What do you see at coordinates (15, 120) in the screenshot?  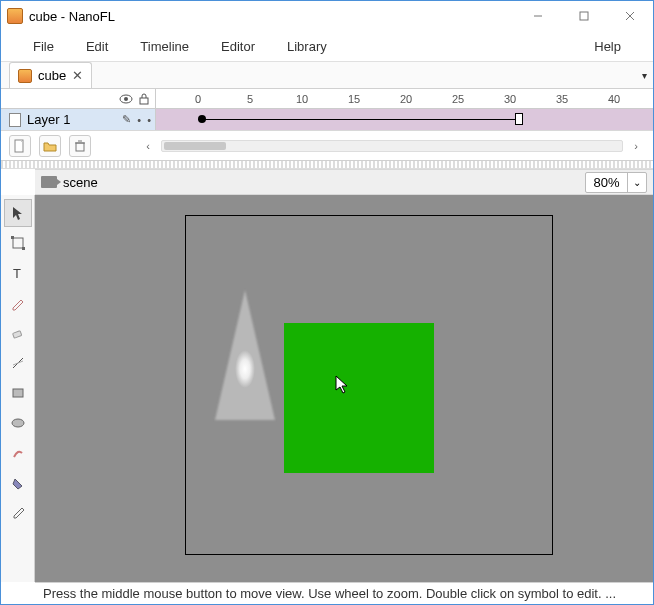 I see `layer-type-icon` at bounding box center [15, 120].